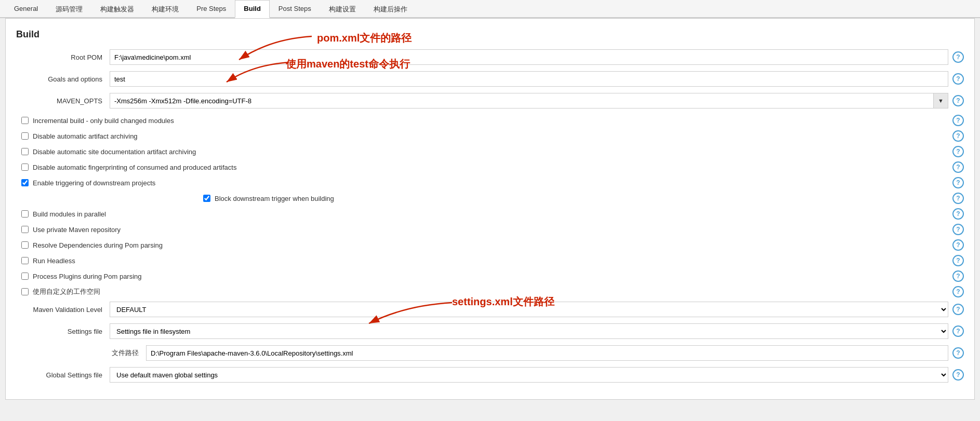 Image resolution: width=980 pixels, height=421 pixels. I want to click on maven-opts-row: MAVEN_OPTS ▼ ?, so click(490, 101).